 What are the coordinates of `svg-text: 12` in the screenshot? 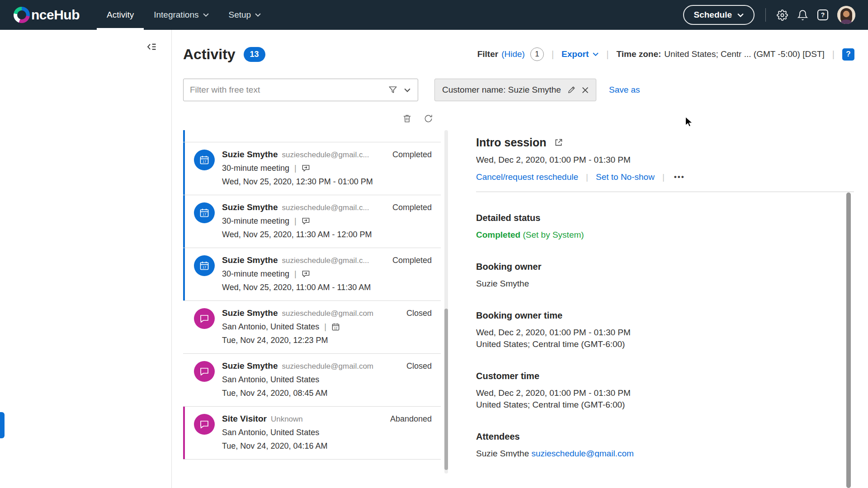 It's located at (336, 328).